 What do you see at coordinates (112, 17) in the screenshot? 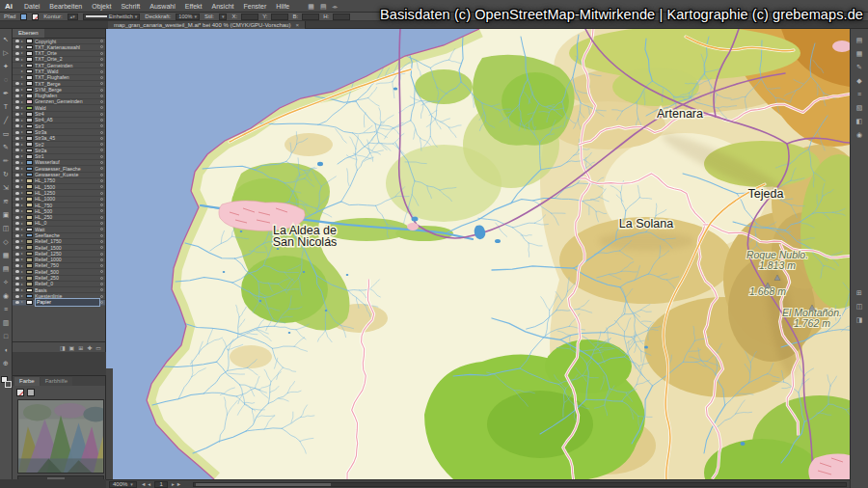
I see `variable-width-profile-select: Einheitlich▾` at bounding box center [112, 17].